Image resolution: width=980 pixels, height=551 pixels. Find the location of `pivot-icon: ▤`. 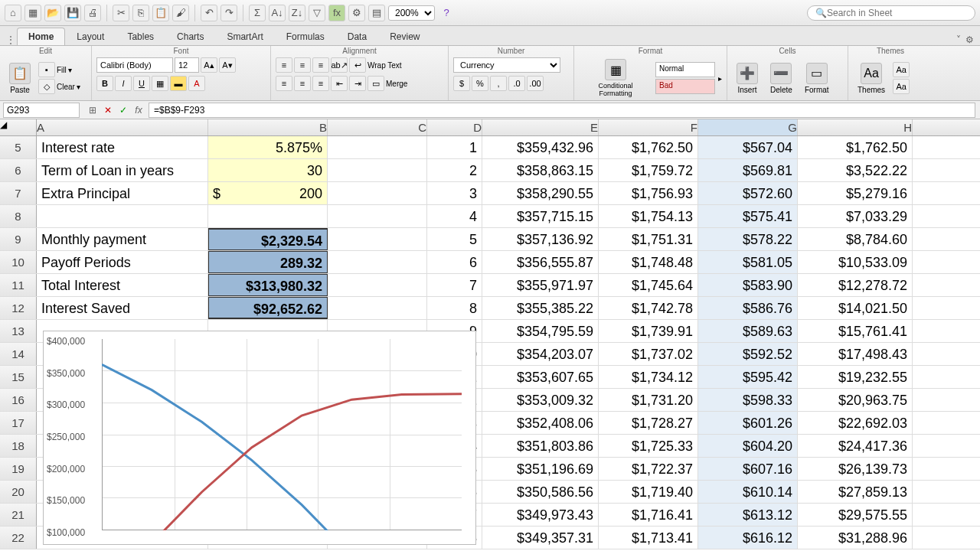

pivot-icon: ▤ is located at coordinates (377, 13).